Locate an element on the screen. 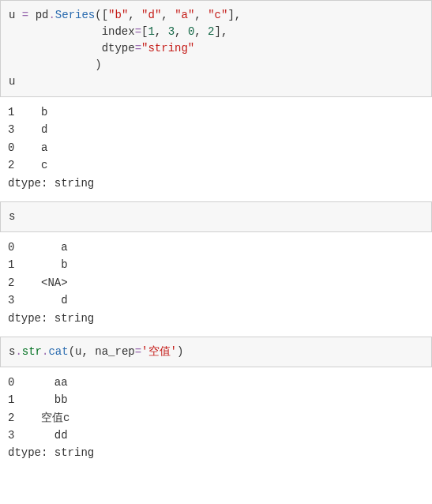 This screenshot has height=504, width=432. token-str-accessor: str is located at coordinates (32, 352).